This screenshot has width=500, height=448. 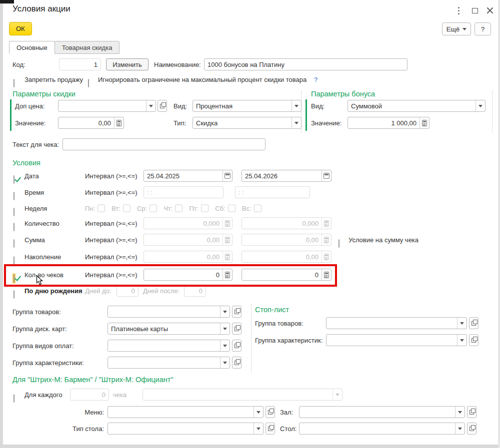 What do you see at coordinates (475, 10) in the screenshot?
I see `maximize-button` at bounding box center [475, 10].